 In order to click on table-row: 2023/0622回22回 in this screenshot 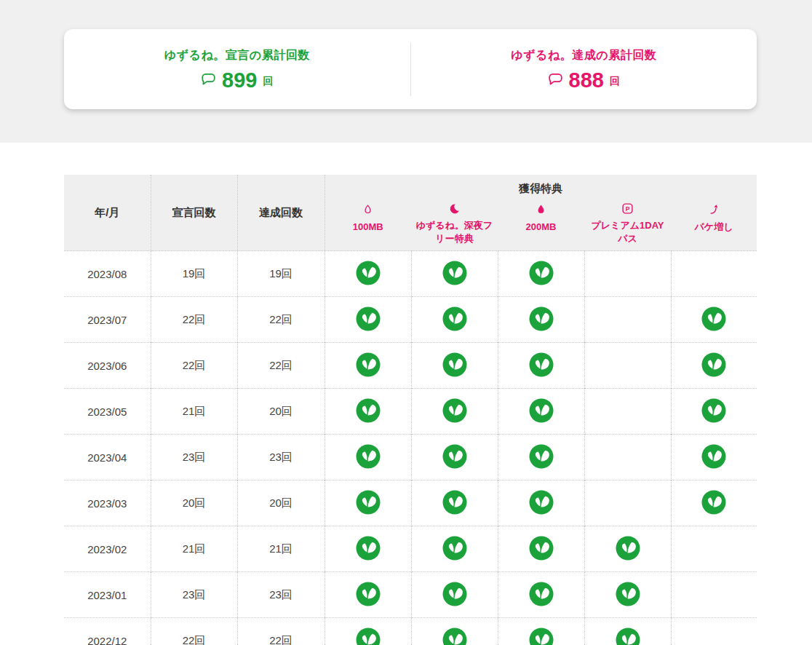, I will do `click(410, 365)`.